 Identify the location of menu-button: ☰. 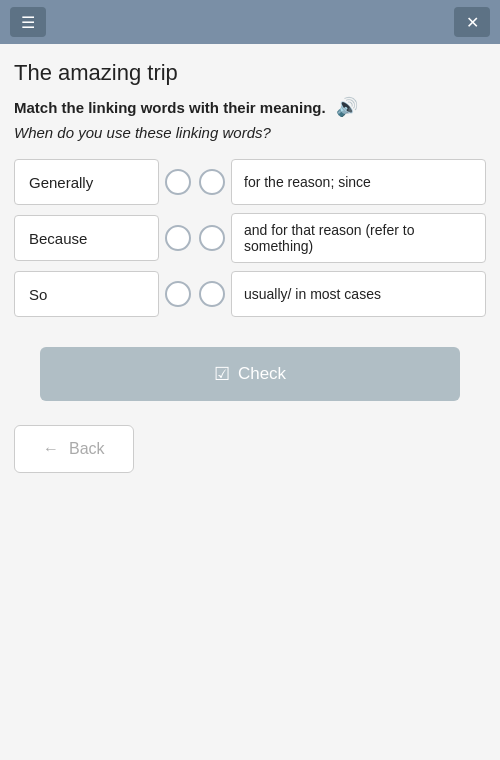
(28, 22).